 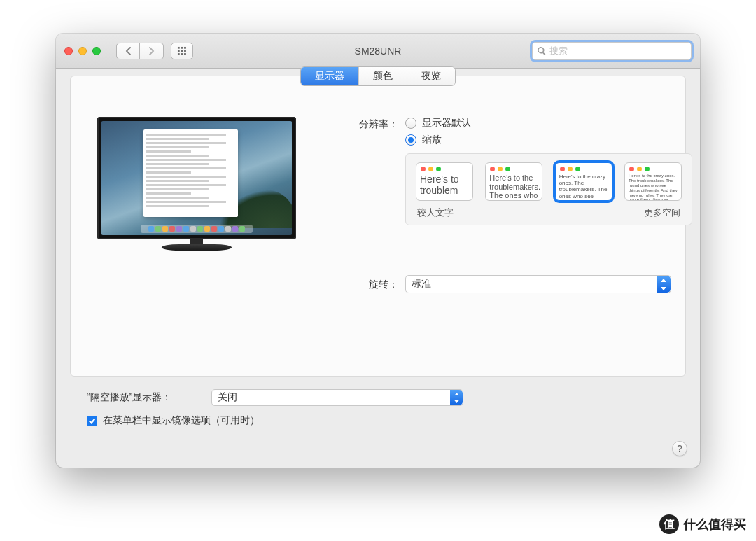 I want to click on scale-picker: Here's to troublem Here's to the trouble…, so click(x=549, y=189).